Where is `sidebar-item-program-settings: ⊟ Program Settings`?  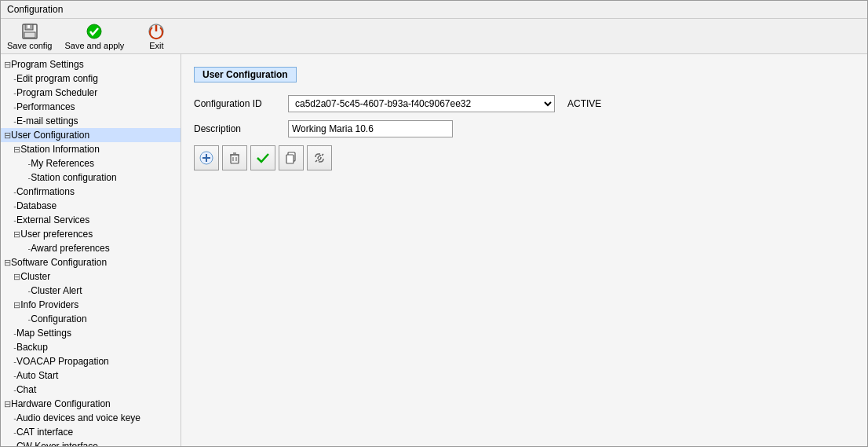 sidebar-item-program-settings: ⊟ Program Settings is located at coordinates (91, 64).